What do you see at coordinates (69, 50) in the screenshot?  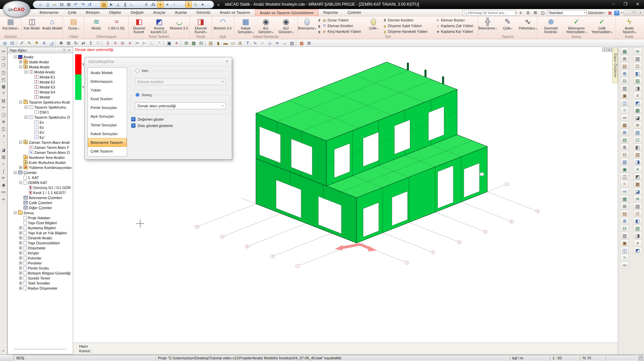 I see `panel-close-icon: ✕` at bounding box center [69, 50].